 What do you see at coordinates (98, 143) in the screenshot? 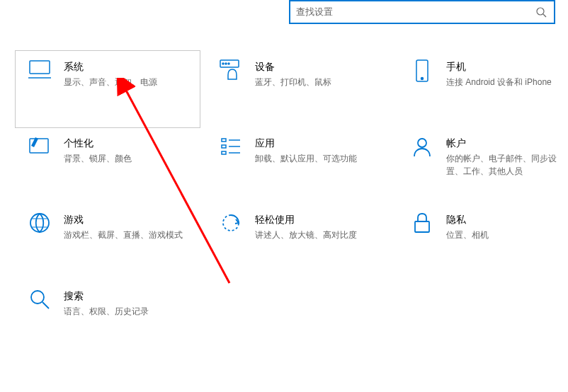
I see `category-title: 个性化` at bounding box center [98, 143].